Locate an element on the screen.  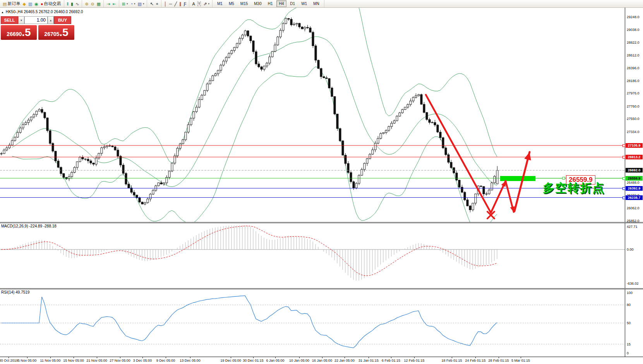
autotrading-button: ●自动交易 is located at coordinates (51, 4).